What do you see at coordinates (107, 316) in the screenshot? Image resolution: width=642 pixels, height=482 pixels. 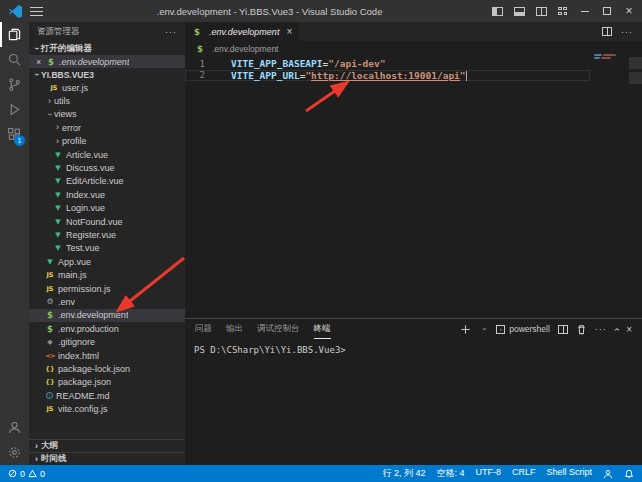 I see `tree-item-.env.development: $.env.development` at bounding box center [107, 316].